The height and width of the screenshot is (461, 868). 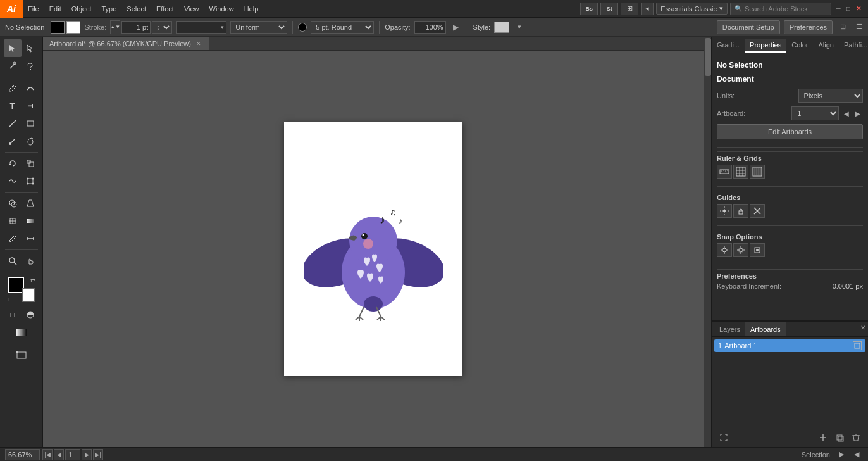 I want to click on document-setup-button: Document Setup, so click(x=748, y=27).